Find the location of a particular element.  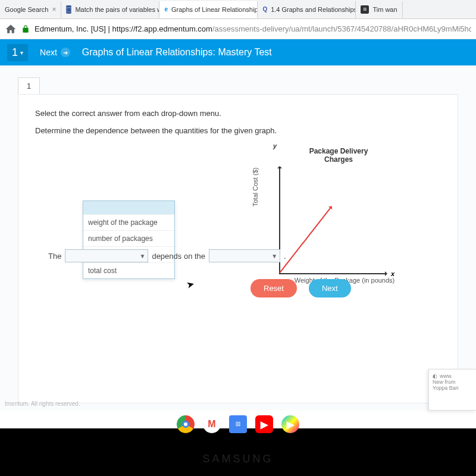

chrome-icon: ◐ is located at coordinates (435, 376).